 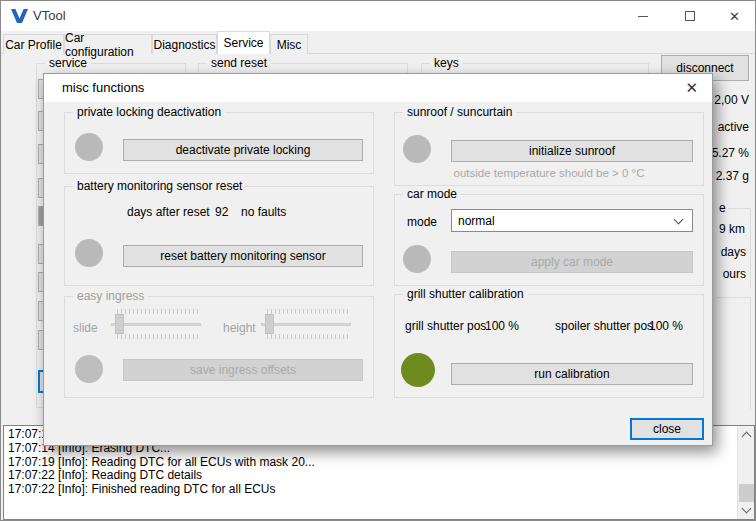 What do you see at coordinates (240, 328) in the screenshot?
I see `height-label: height` at bounding box center [240, 328].